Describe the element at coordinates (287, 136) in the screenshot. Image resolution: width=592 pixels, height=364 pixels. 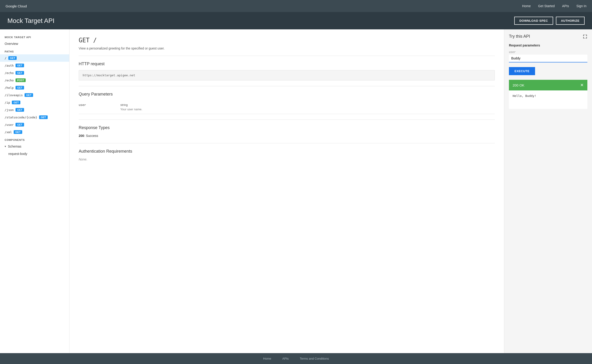
I see `response-item-200: 200: Success` at that location.